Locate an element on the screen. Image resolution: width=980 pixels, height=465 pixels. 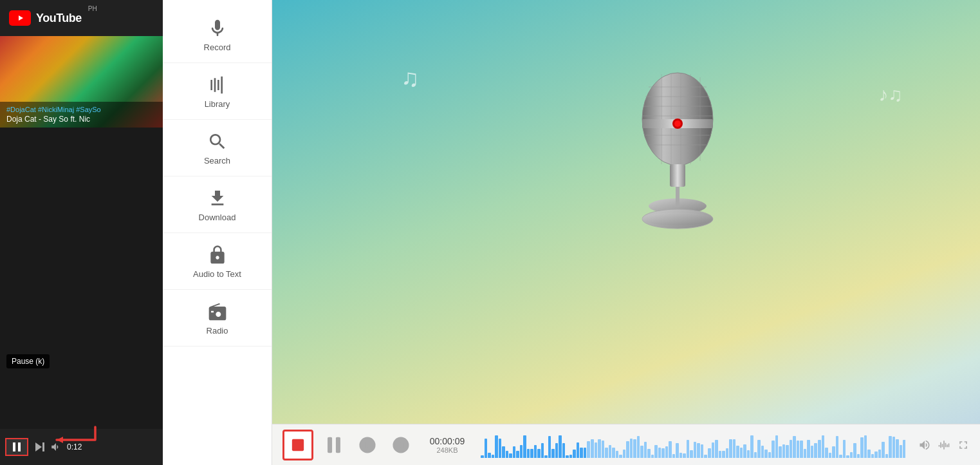
sidebar-item-download: Download is located at coordinates (217, 205).